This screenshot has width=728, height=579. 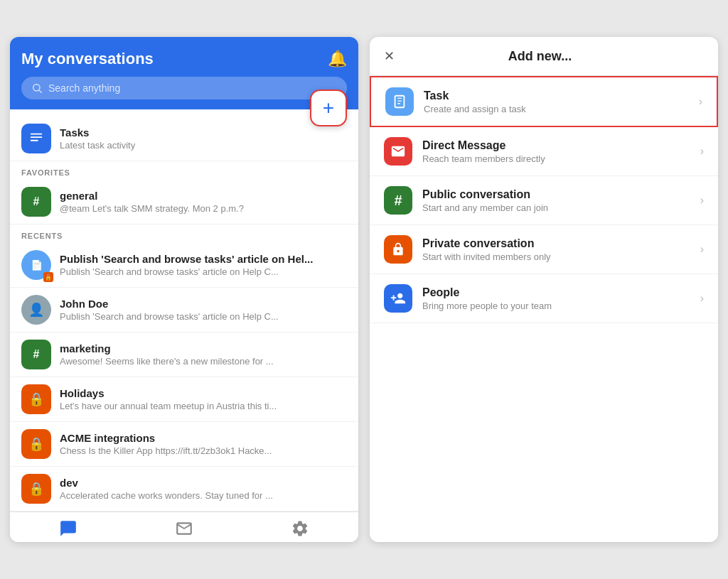 I want to click on menu-sub: Reach team members directly, so click(x=556, y=159).